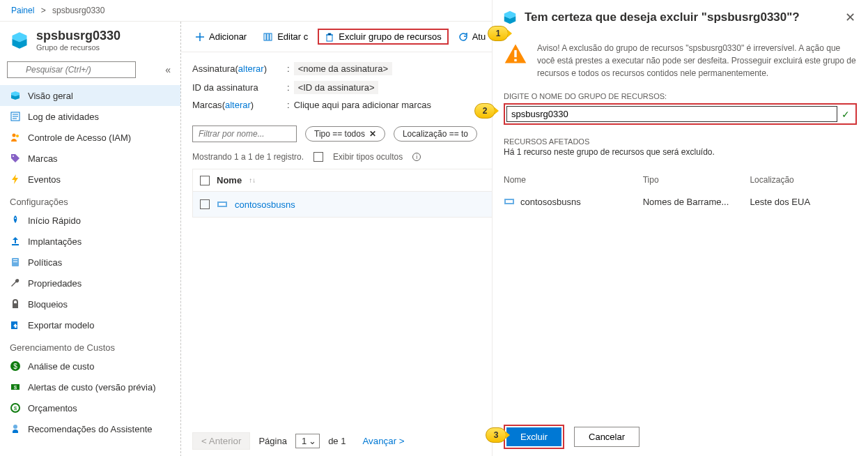 The width and height of the screenshot is (868, 456). I want to click on section-settings: Configurações, so click(91, 199).